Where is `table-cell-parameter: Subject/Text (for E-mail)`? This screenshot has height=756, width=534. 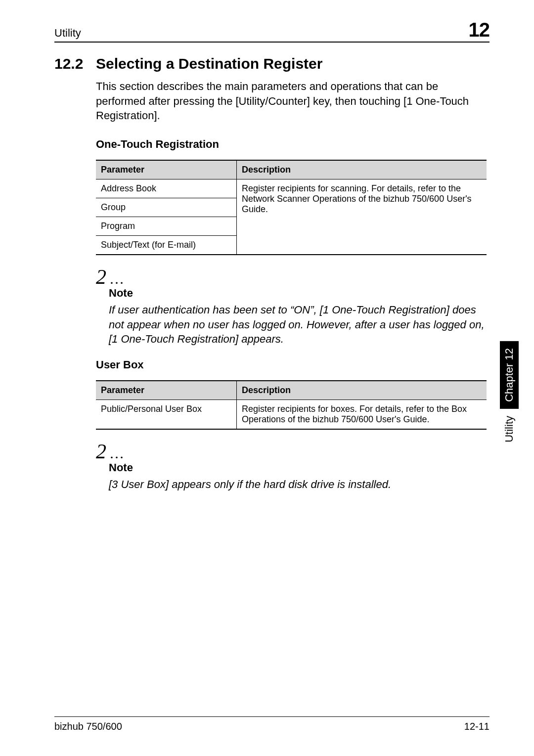 table-cell-parameter: Subject/Text (for E-mail) is located at coordinates (166, 245).